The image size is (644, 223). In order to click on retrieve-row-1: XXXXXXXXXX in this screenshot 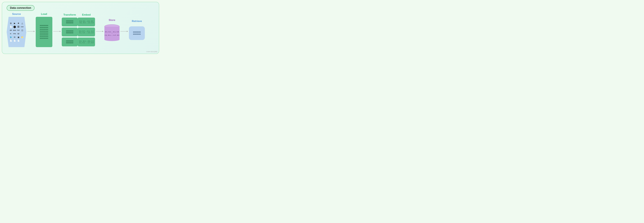, I will do `click(137, 32)`.